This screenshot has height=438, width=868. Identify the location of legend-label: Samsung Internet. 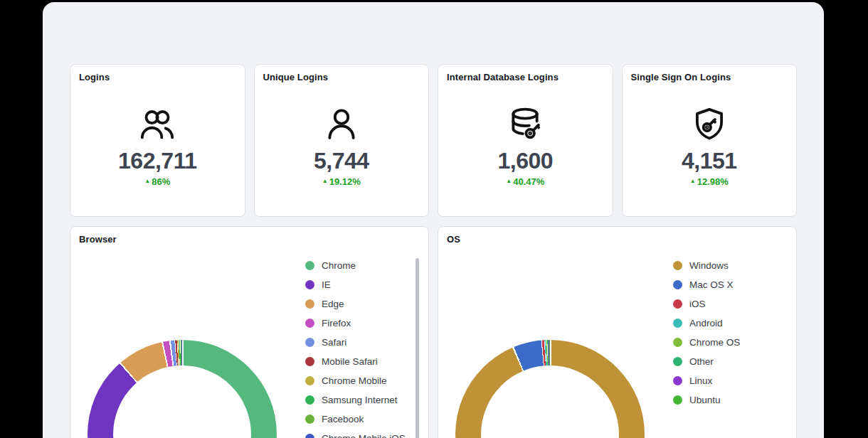
(360, 400).